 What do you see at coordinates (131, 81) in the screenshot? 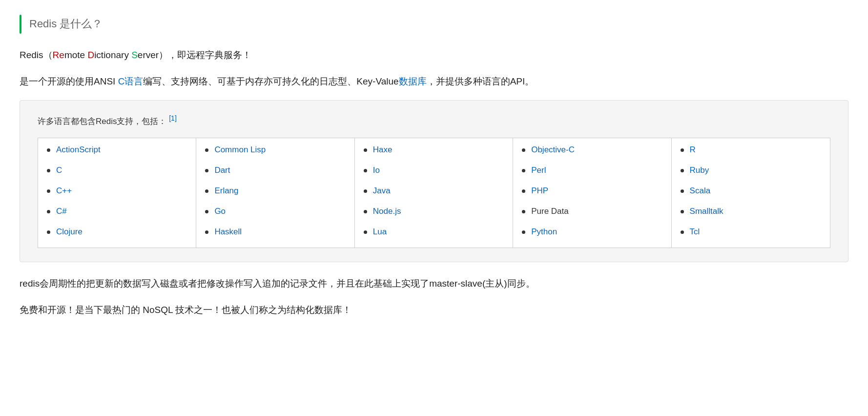
I see `c-language-link: C语言` at bounding box center [131, 81].